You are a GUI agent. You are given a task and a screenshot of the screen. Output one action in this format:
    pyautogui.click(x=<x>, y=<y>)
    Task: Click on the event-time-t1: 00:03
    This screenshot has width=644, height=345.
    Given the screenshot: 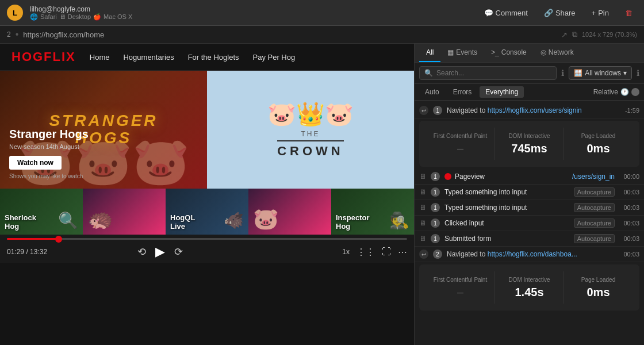 What is the action you would take?
    pyautogui.click(x=629, y=192)
    